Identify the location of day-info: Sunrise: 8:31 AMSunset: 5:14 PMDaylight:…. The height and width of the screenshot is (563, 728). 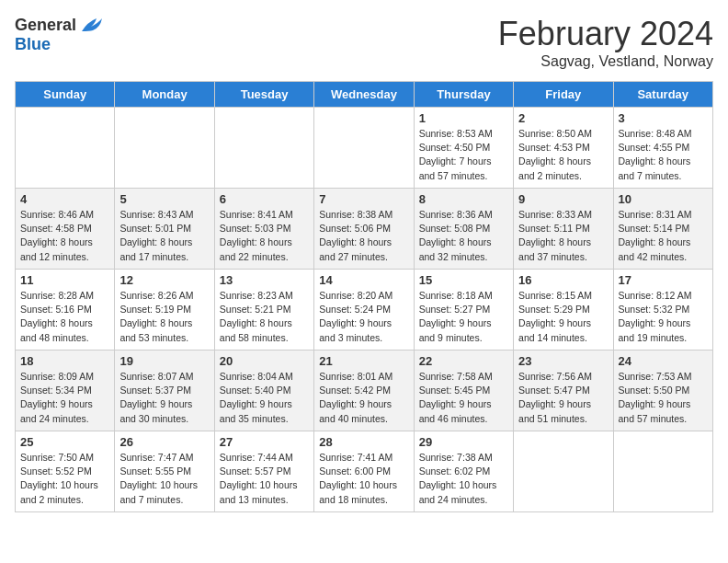
(664, 236).